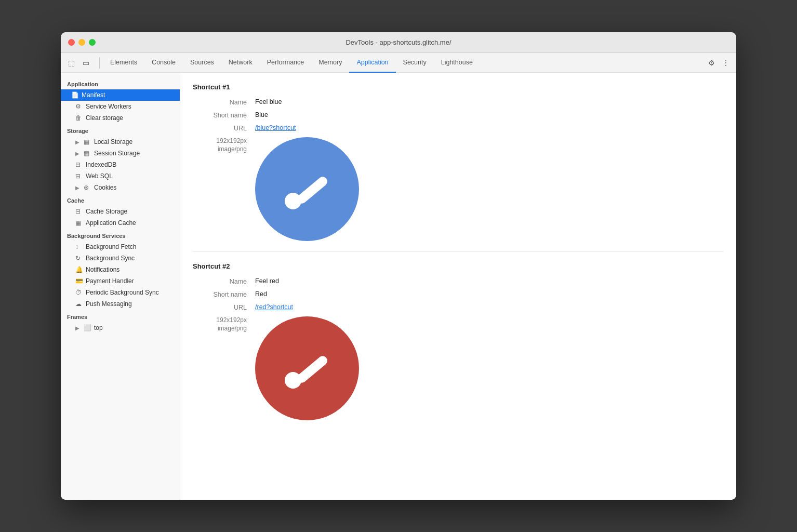  Describe the element at coordinates (101, 165) in the screenshot. I see `sidebar-item-indexeddb-label: IndexedDB` at that location.